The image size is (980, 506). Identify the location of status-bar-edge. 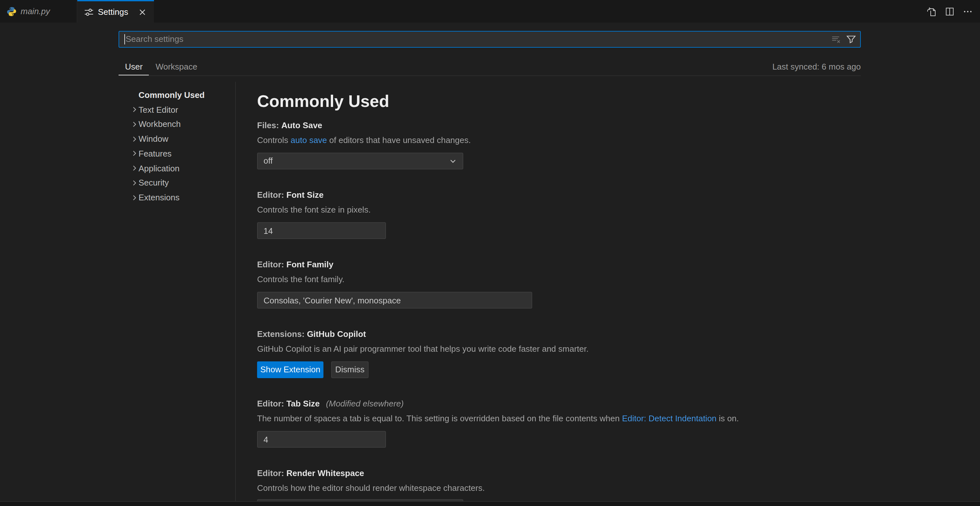
(490, 503).